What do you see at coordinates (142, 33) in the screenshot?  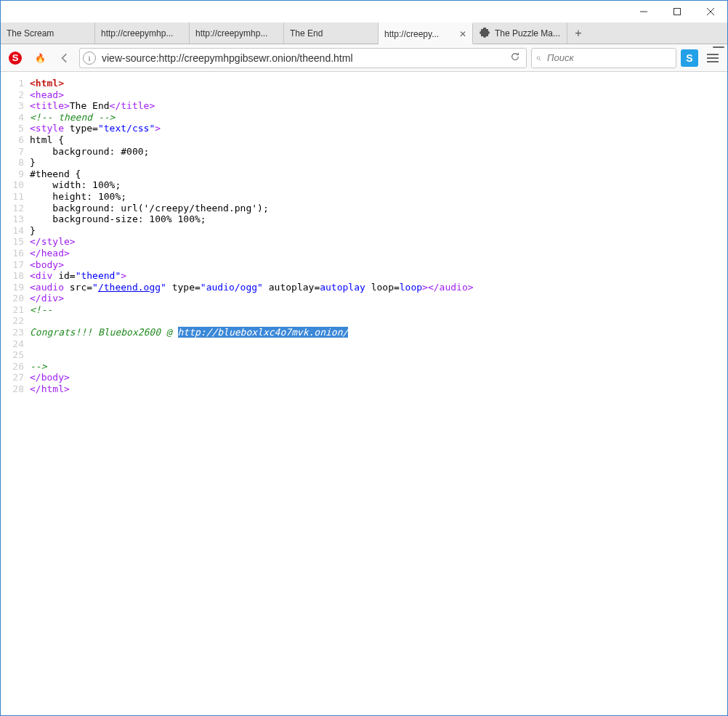 I see `tab-label: http://creepymhp...` at bounding box center [142, 33].